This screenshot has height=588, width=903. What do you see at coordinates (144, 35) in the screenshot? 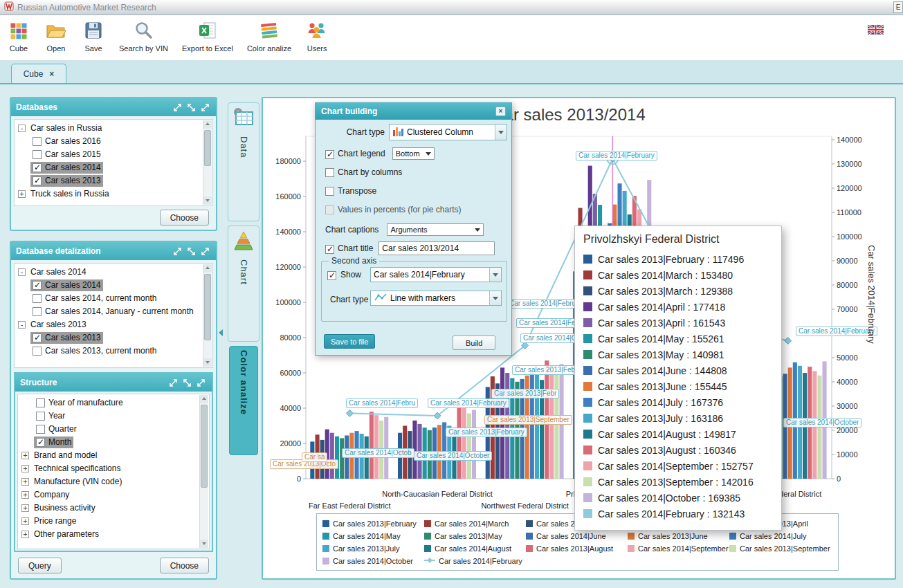
I see `toolbar-button-search-by-vin: Search by VIN` at bounding box center [144, 35].